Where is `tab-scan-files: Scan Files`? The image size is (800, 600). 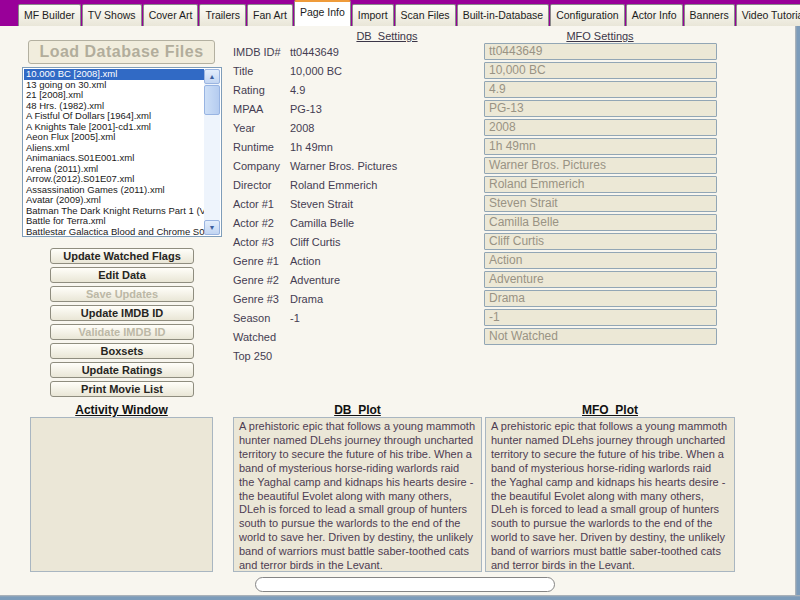 tab-scan-files: Scan Files is located at coordinates (426, 15).